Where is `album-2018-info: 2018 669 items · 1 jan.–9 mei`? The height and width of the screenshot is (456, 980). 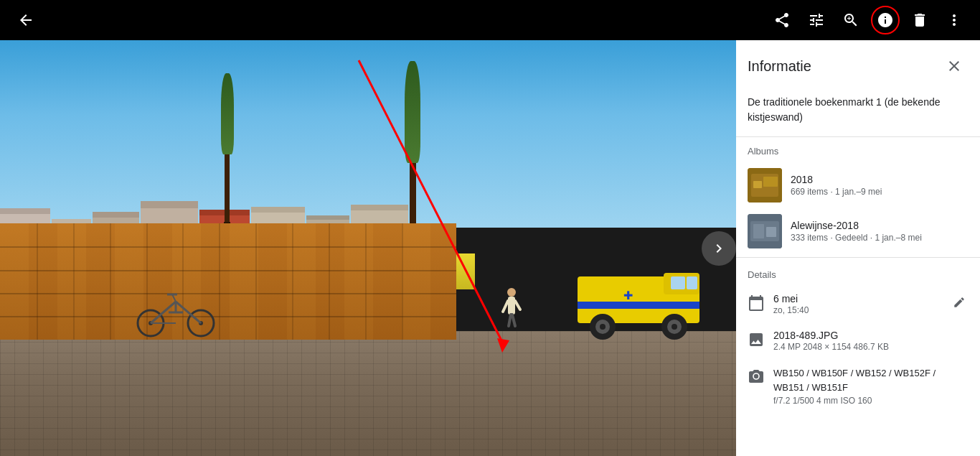
album-2018-info: 2018 669 items · 1 jan.–9 mei is located at coordinates (880, 185).